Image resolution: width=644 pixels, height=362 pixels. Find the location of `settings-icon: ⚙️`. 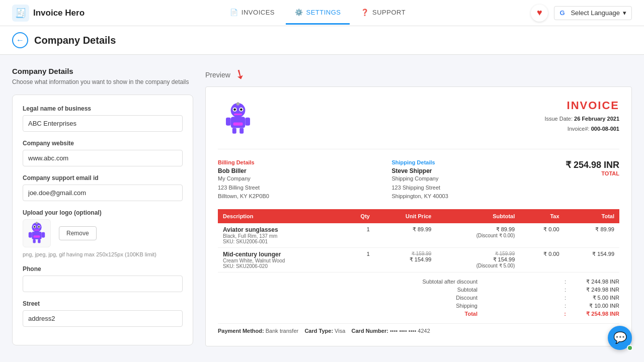

settings-icon: ⚙️ is located at coordinates (299, 12).